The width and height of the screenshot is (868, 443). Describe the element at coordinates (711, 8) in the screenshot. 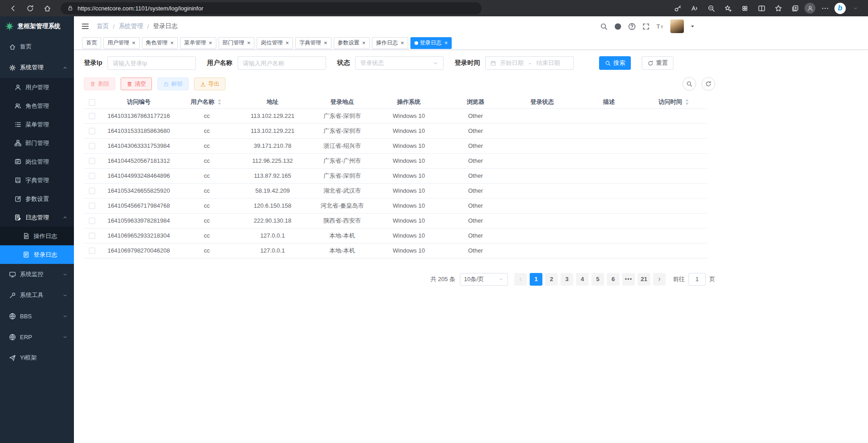

I see `zoom-icon` at that location.